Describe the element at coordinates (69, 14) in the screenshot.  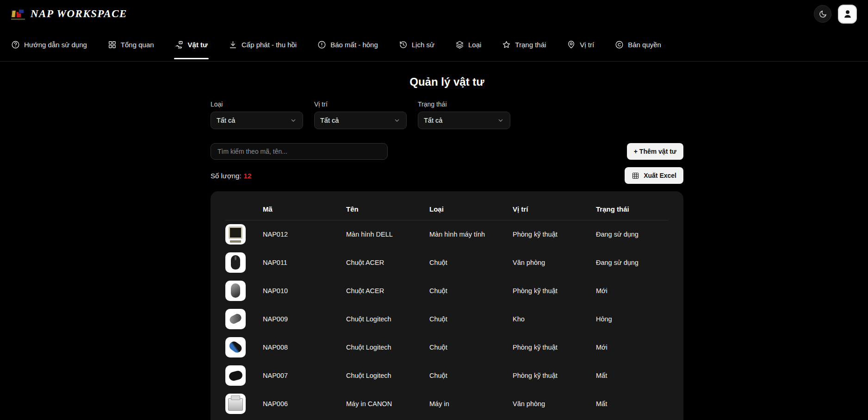
I see `brand: NAP WORKSPACE` at that location.